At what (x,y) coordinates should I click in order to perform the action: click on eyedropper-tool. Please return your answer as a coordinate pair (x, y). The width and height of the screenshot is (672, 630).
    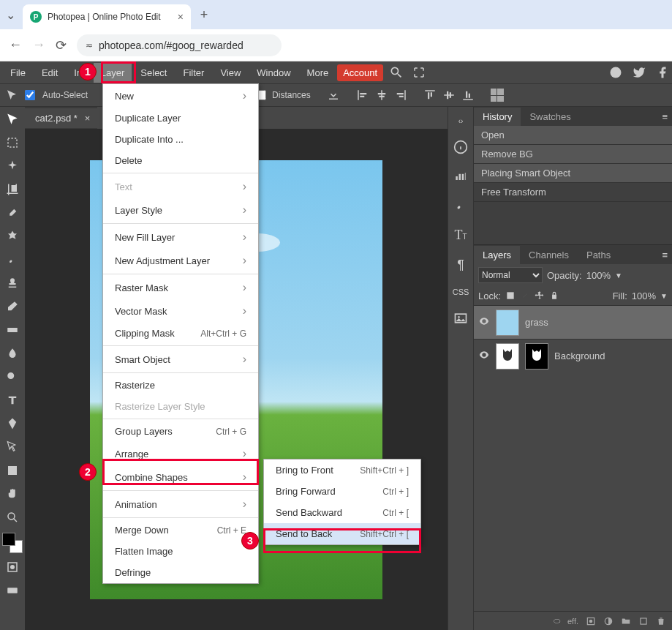
    Looking at the image, I should click on (12, 213).